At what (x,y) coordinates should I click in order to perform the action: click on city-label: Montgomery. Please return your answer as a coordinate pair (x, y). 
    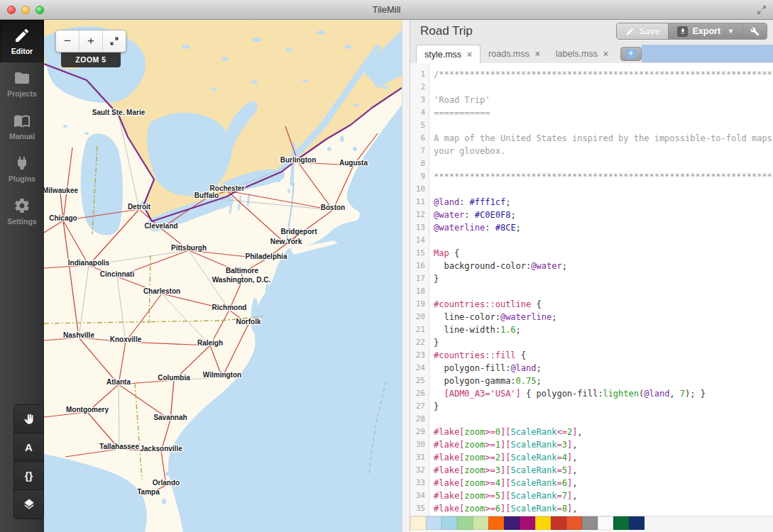
    Looking at the image, I should click on (87, 410).